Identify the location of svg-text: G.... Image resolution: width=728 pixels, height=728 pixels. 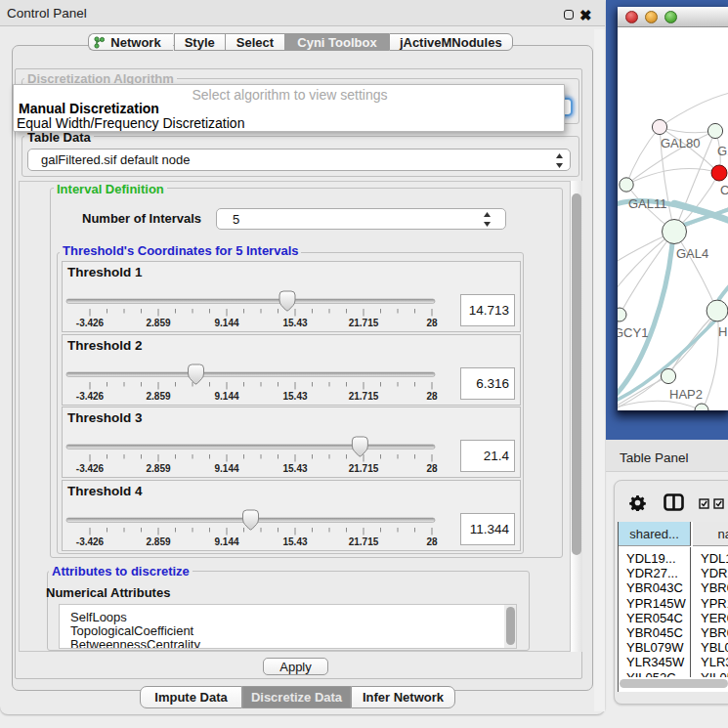
(723, 150).